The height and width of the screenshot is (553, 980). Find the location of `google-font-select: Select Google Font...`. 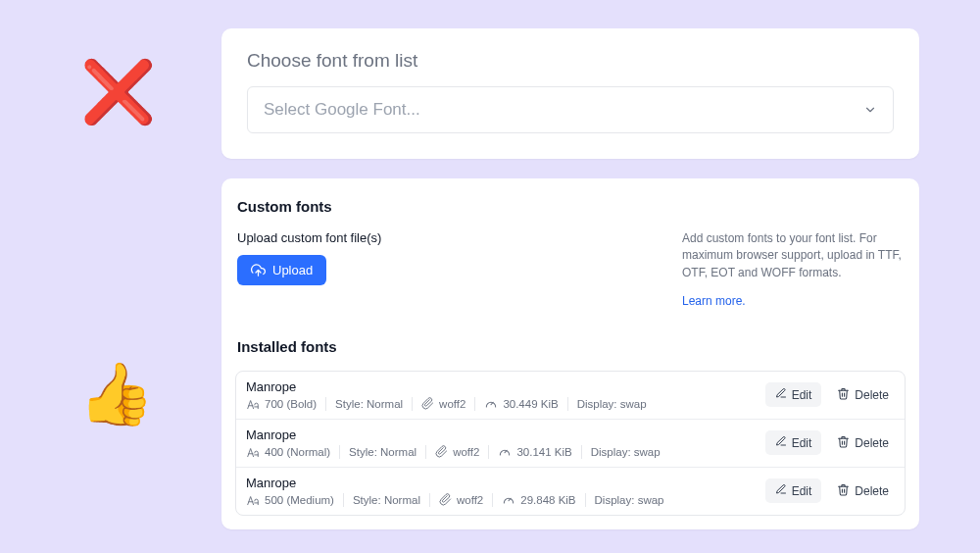

google-font-select: Select Google Font... is located at coordinates (570, 110).